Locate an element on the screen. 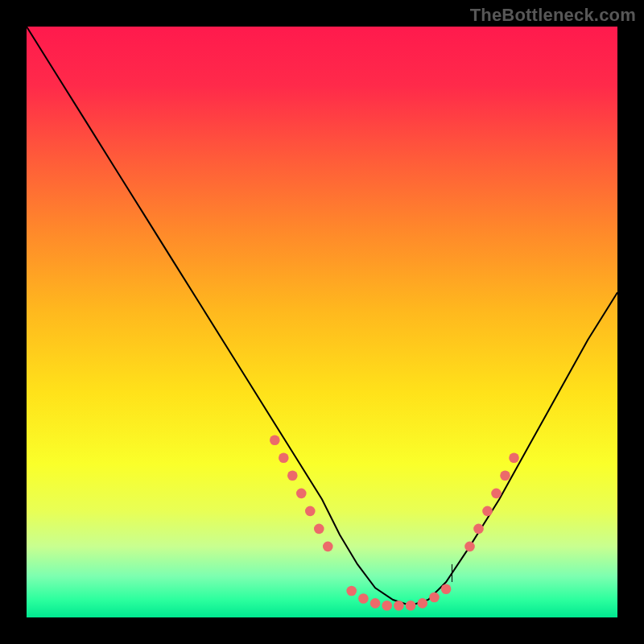  watermark-text: TheBottleneck.com is located at coordinates (553, 15).